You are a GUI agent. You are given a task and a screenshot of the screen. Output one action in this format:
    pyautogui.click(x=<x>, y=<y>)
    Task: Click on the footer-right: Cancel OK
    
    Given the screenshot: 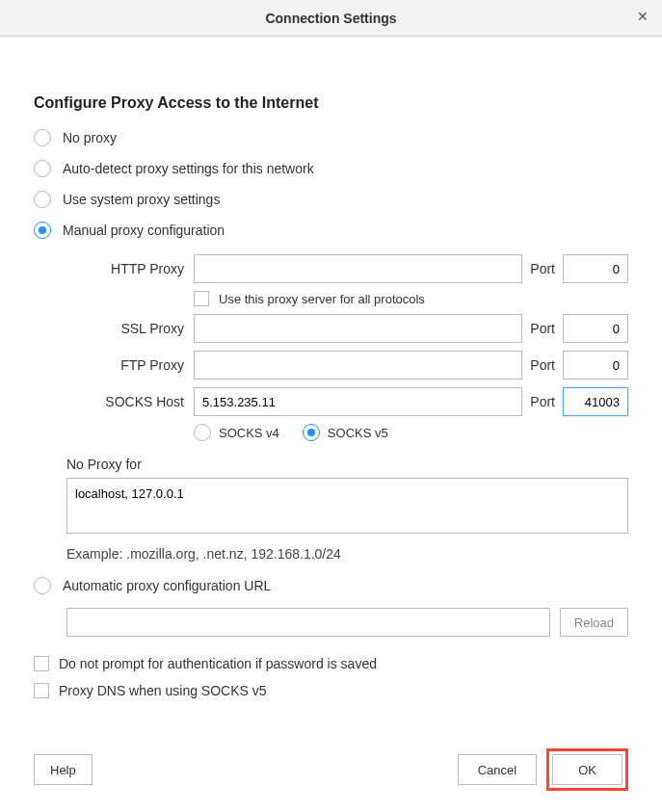 What is the action you would take?
    pyautogui.click(x=543, y=770)
    